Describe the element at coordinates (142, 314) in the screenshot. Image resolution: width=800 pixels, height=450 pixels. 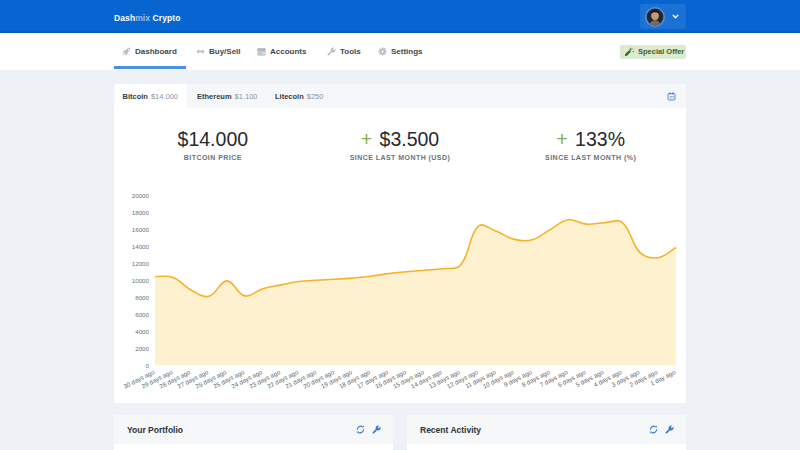
I see `svg-text: 6000` at that location.